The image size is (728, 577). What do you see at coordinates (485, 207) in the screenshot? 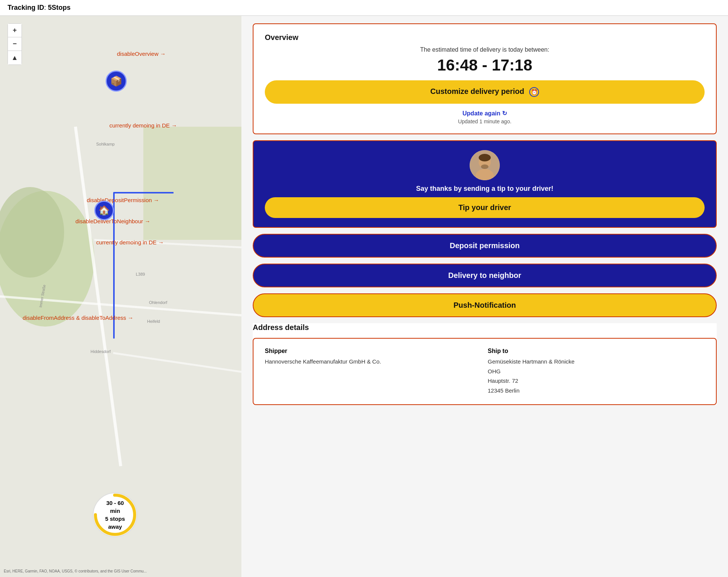
I see `tip-driver-button: Tip your driver` at bounding box center [485, 207].